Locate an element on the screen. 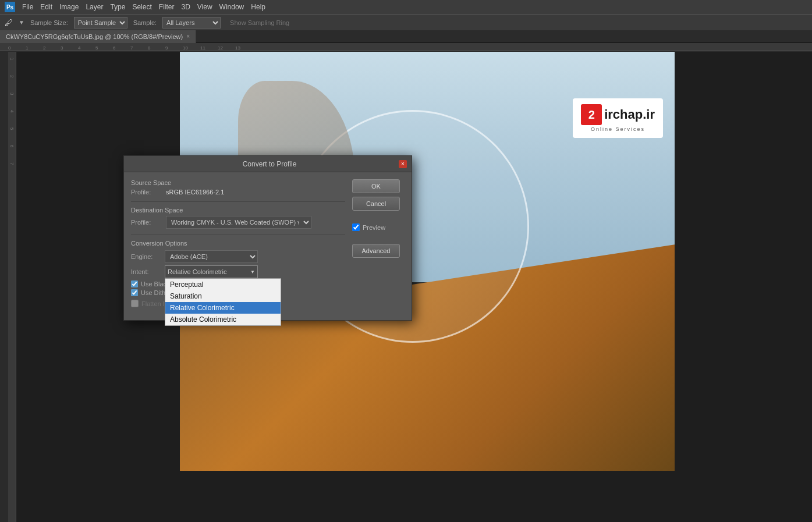 The width and height of the screenshot is (812, 522). source-space-title: Source Space is located at coordinates (238, 183).